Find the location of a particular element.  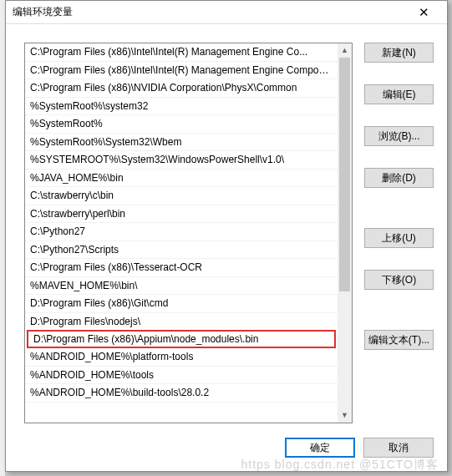

list-item: %ANDROID_HOME%\build-tools\28.0.2 is located at coordinates (181, 393).